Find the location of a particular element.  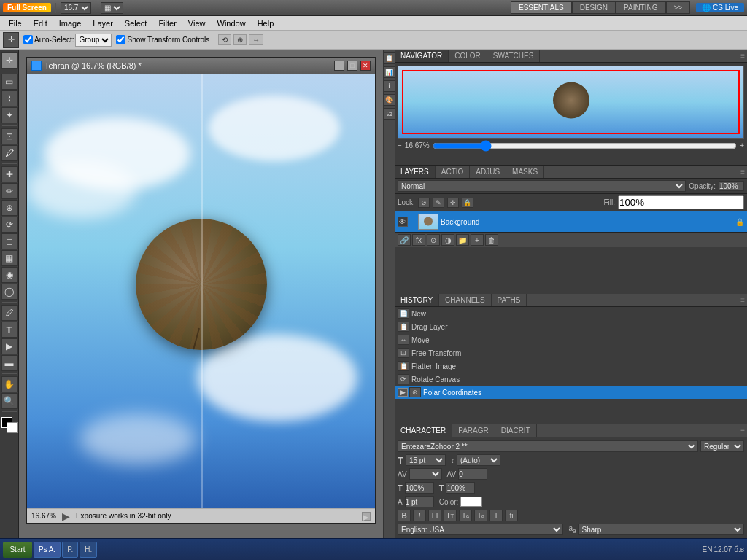

transform-icon-1: ⟲ is located at coordinates (225, 39).